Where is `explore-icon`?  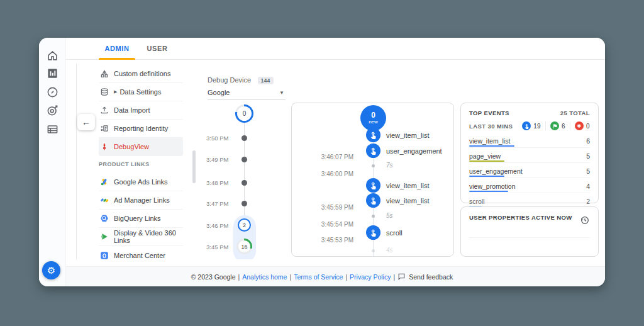 explore-icon is located at coordinates (53, 92).